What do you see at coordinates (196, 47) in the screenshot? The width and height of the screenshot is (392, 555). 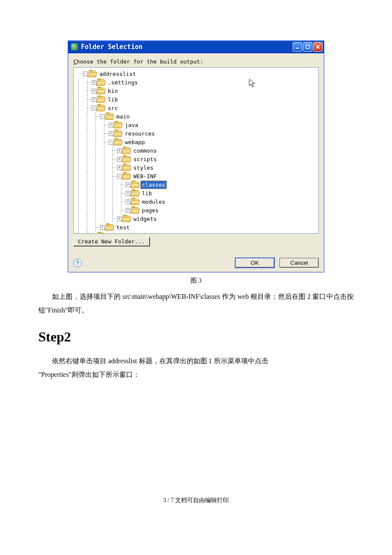 I see `titlebar: Folder Selection` at bounding box center [196, 47].